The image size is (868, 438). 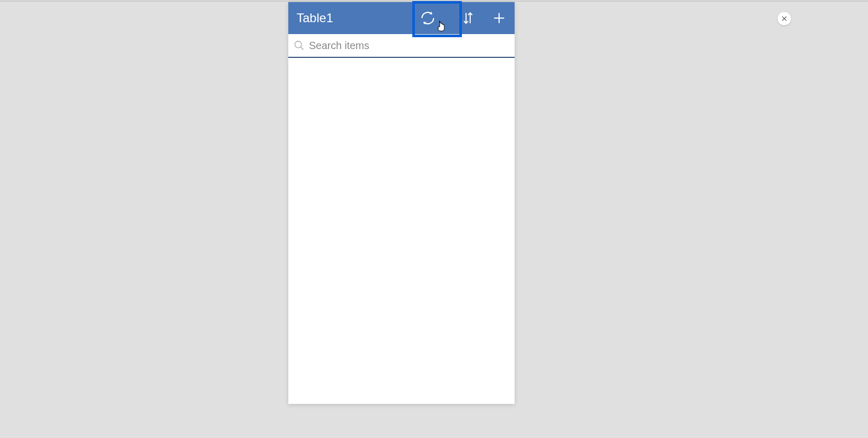 I want to click on close-icon, so click(x=784, y=19).